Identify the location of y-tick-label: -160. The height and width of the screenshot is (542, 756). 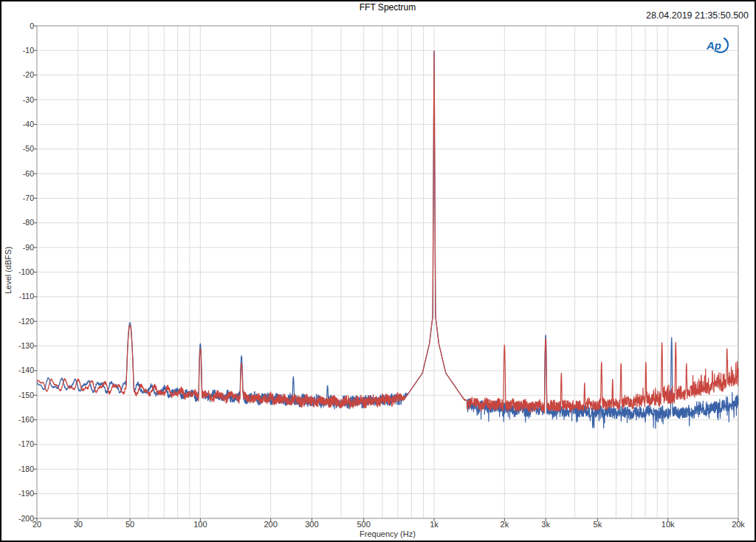
(18, 419).